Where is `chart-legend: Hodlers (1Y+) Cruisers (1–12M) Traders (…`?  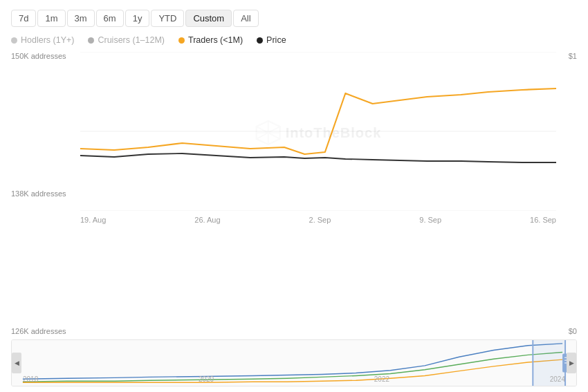 chart-legend: Hodlers (1Y+) Cruisers (1–12M) Traders (… is located at coordinates (294, 40).